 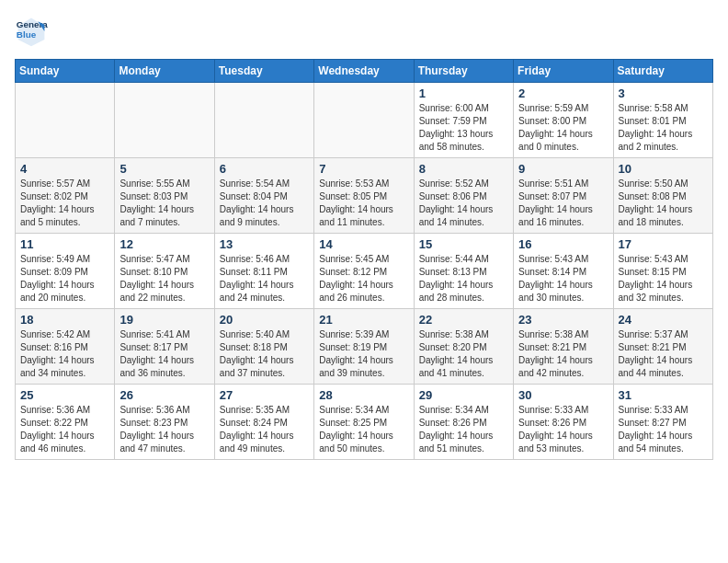 What do you see at coordinates (364, 271) in the screenshot?
I see `calendar-cell: 14Sunrise: 5:45 AM Sunset: 8:12 PM Dayli…` at bounding box center [364, 271].